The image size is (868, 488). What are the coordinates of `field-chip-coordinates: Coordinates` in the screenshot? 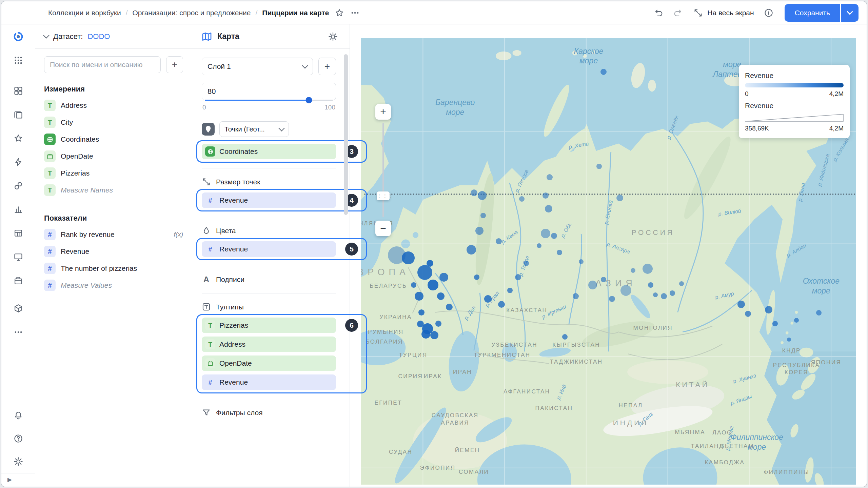 It's located at (269, 151).